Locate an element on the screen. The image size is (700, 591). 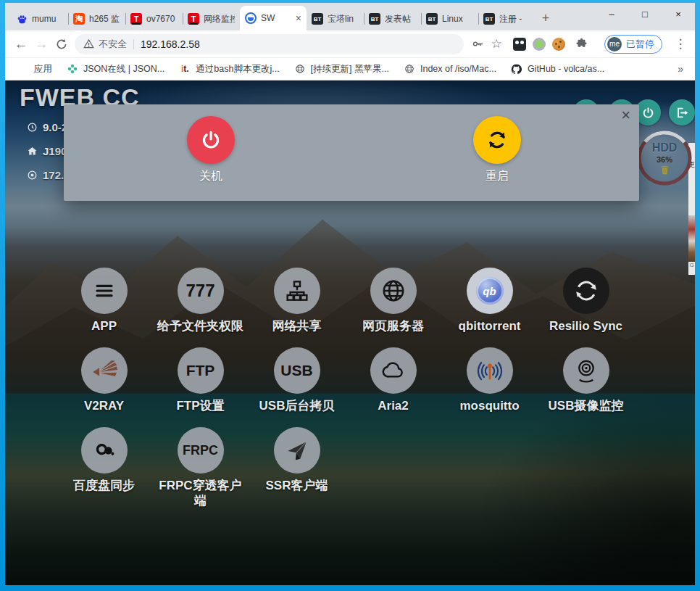
window-maximize-button: □ is located at coordinates (645, 14).